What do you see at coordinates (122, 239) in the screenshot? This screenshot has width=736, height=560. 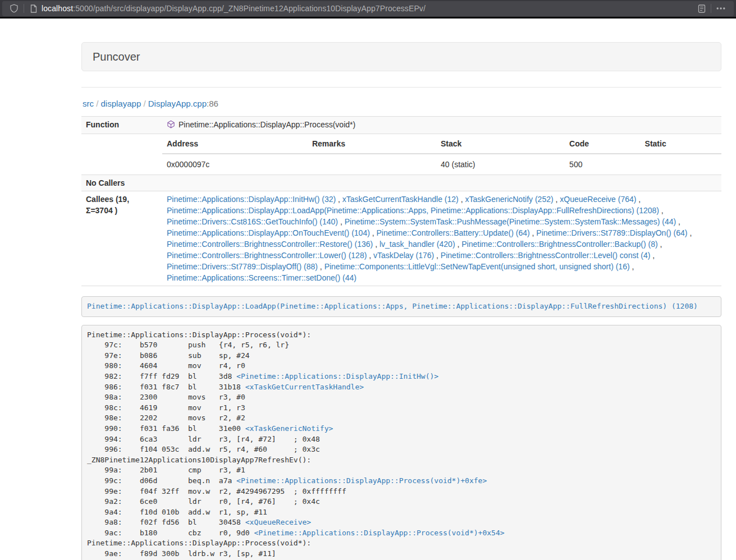 I see `callees-label: Callees (19, Σ=3704 )` at bounding box center [122, 239].